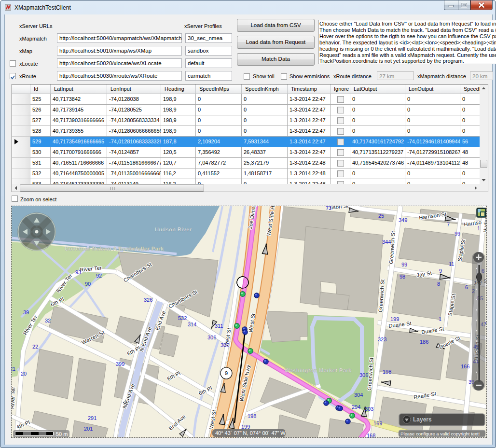  What do you see at coordinates (381, 216) in the screenshot?
I see `svg-text: 25` at bounding box center [381, 216].